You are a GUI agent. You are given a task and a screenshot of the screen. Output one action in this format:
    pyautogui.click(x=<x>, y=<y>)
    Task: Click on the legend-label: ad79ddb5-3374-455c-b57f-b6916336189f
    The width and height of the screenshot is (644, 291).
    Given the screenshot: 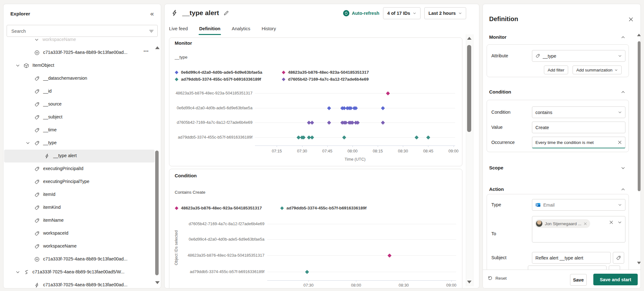 What is the action you would take?
    pyautogui.click(x=327, y=208)
    